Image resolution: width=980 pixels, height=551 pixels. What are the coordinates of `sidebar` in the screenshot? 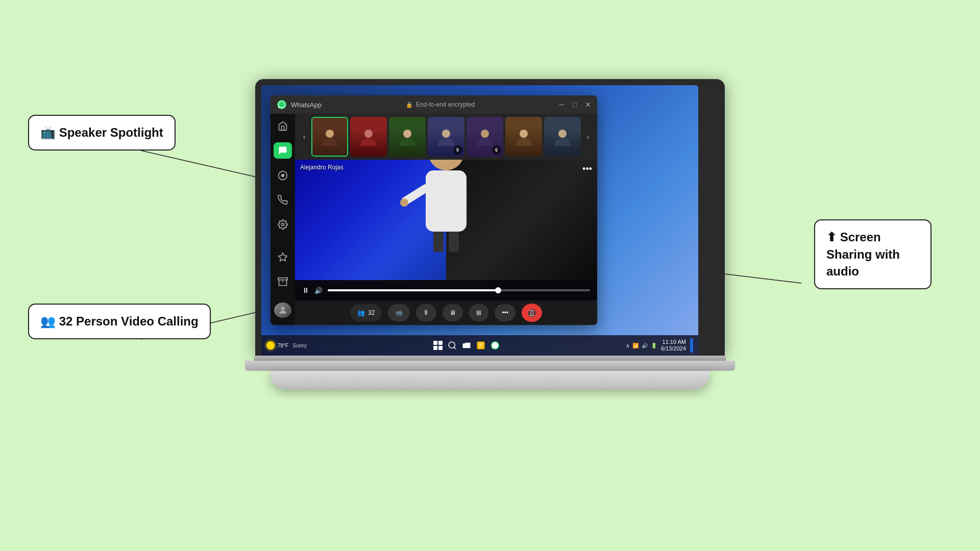 It's located at (283, 219).